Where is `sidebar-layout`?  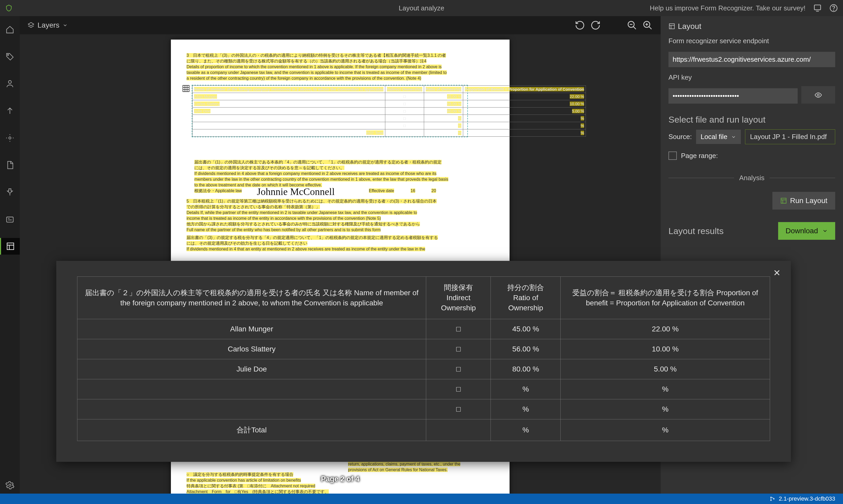
sidebar-layout is located at coordinates (10, 247).